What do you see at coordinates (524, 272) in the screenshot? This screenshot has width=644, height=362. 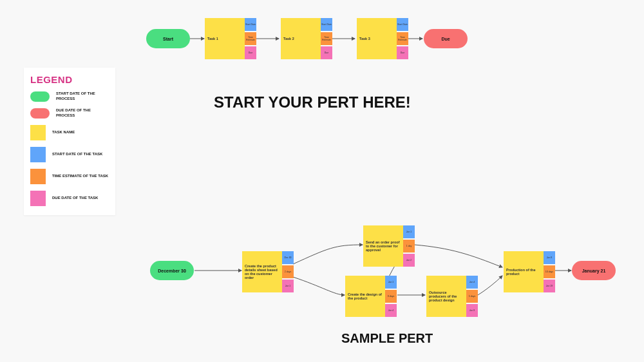 I see `task-name: Production of the product` at bounding box center [524, 272].